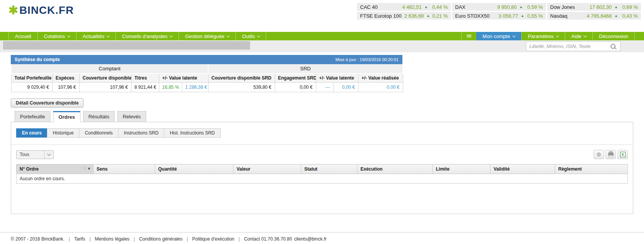 This screenshot has height=244, width=644. Describe the element at coordinates (267, 169) in the screenshot. I see `orders-col-valeur: Valeur` at that location.